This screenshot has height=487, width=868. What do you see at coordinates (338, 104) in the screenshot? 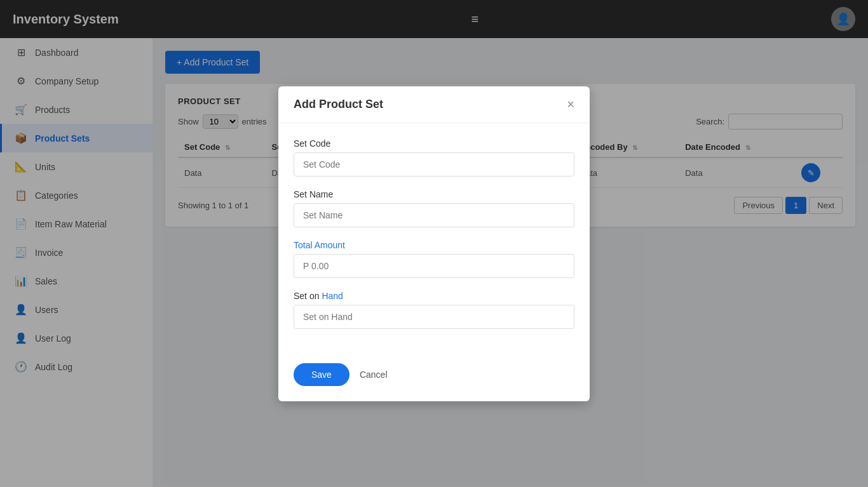
I see `modal-title: Add Product Set` at bounding box center [338, 104].